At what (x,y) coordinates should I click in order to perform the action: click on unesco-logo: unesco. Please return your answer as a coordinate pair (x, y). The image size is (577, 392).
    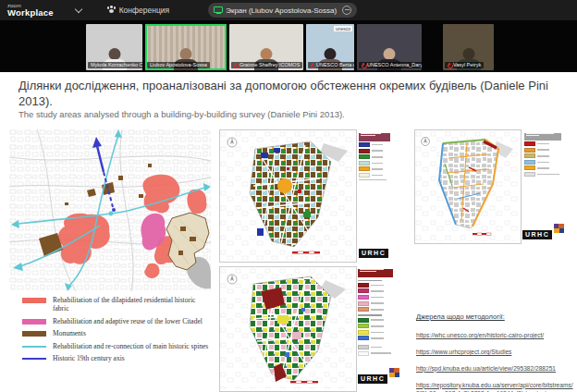
    Looking at the image, I should click on (343, 29).